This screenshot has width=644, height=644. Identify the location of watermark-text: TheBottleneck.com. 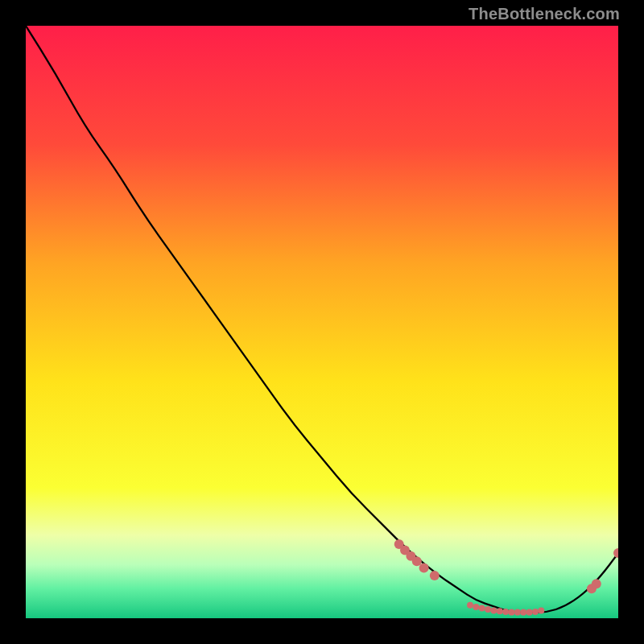
(544, 14).